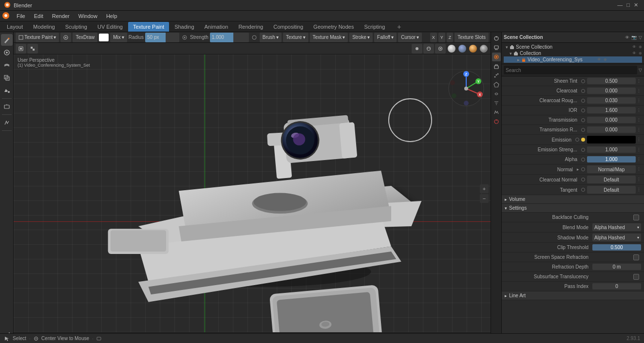  What do you see at coordinates (611, 180) in the screenshot?
I see `clearcoat-normal-value: Default` at bounding box center [611, 180].